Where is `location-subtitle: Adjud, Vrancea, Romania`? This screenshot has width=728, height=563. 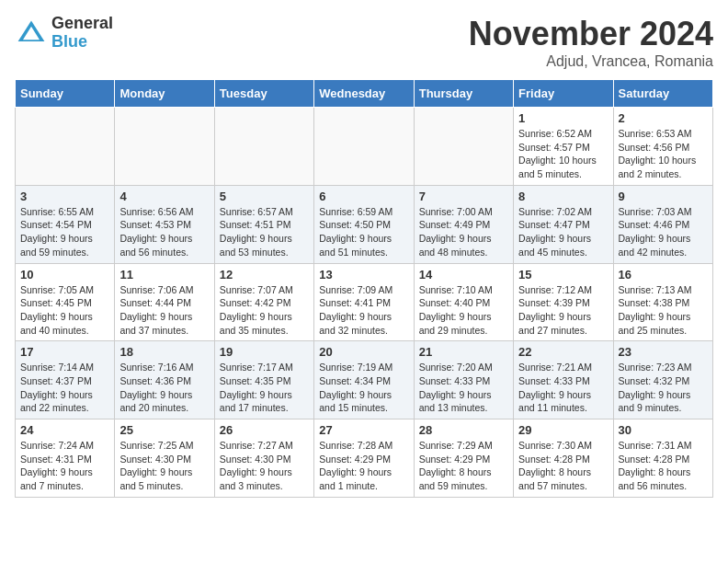 location-subtitle: Adjud, Vrancea, Romania is located at coordinates (591, 62).